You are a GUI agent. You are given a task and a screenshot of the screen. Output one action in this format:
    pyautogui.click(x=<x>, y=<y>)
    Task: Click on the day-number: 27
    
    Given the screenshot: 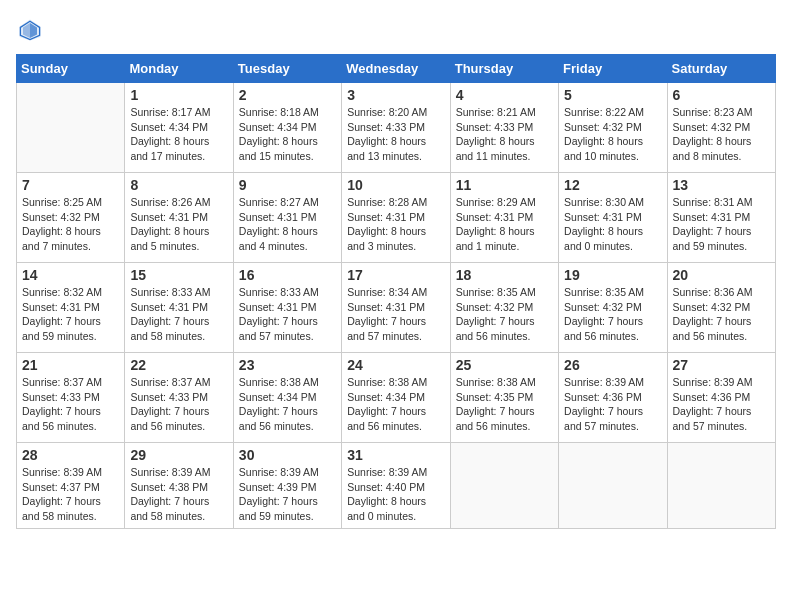 What is the action you would take?
    pyautogui.click(x=722, y=365)
    